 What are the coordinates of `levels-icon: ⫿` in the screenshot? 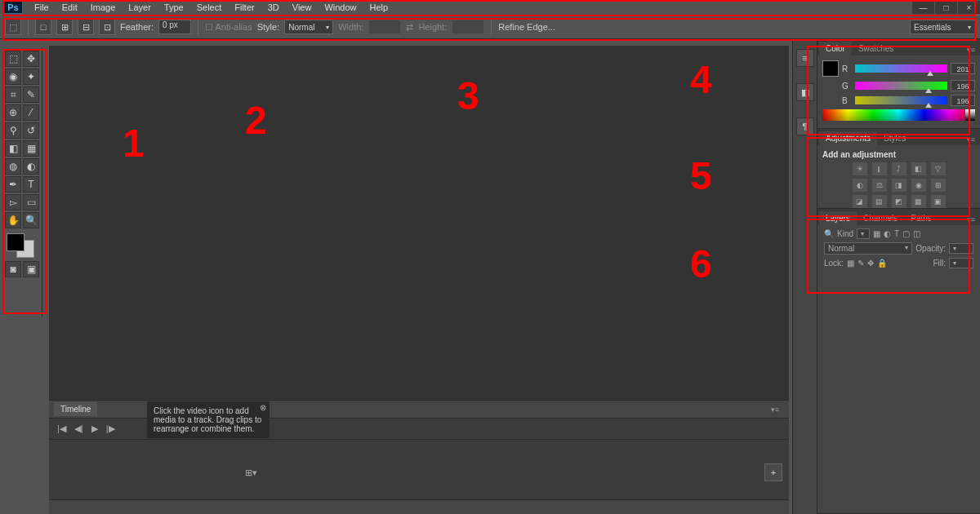 It's located at (880, 169).